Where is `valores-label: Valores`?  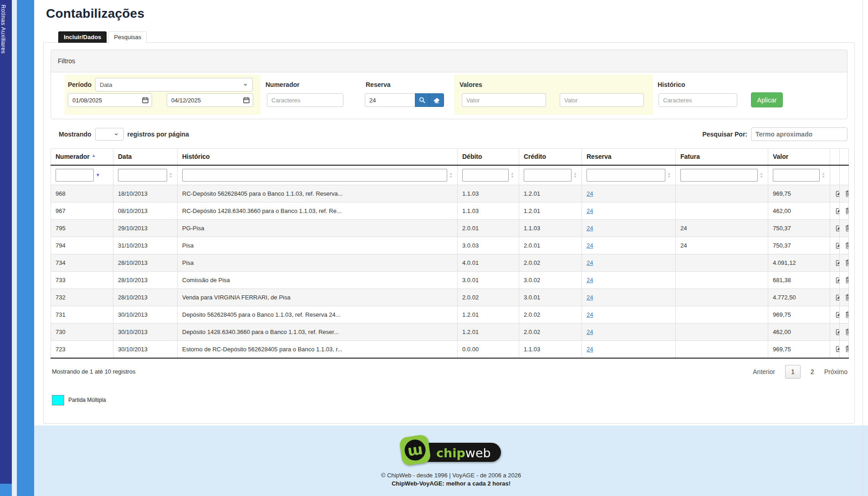
valores-label: Valores is located at coordinates (471, 85).